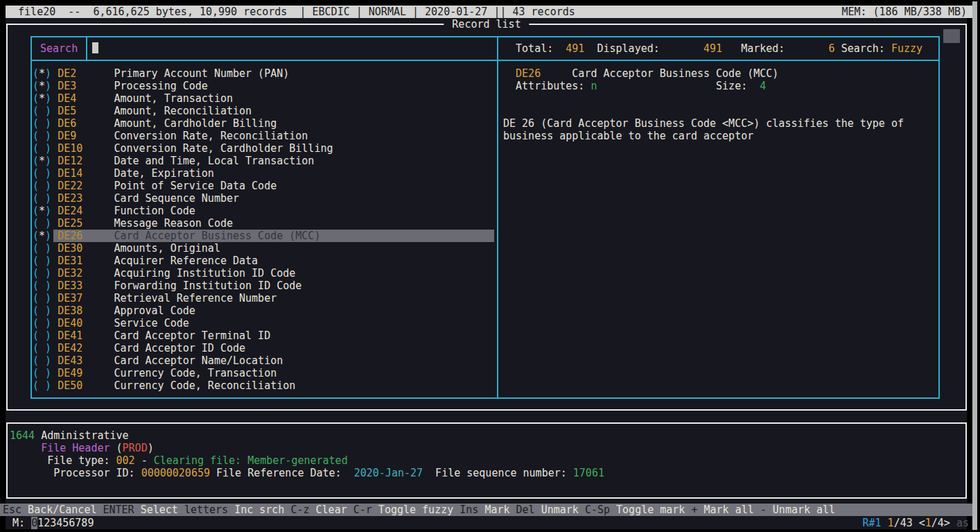 This screenshot has width=980, height=532. Describe the element at coordinates (139, 348) in the screenshot. I see `record-list-item: ( ) DE42 Card Acceptor ID Code` at that location.